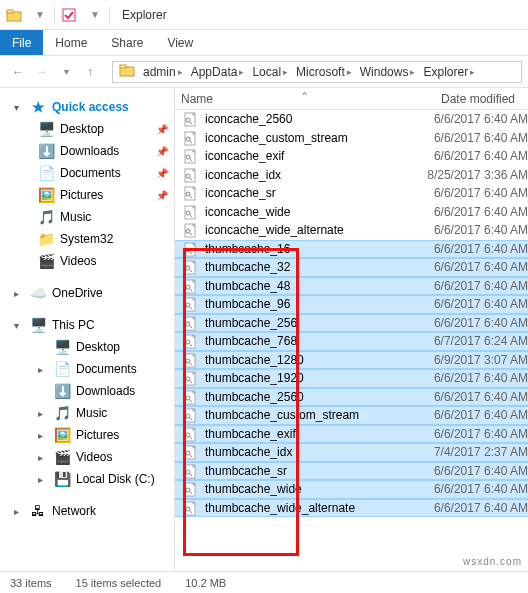 This screenshot has height=593, width=528. Describe the element at coordinates (320, 119) in the screenshot. I see `file-name: iconcache_2560` at that location.